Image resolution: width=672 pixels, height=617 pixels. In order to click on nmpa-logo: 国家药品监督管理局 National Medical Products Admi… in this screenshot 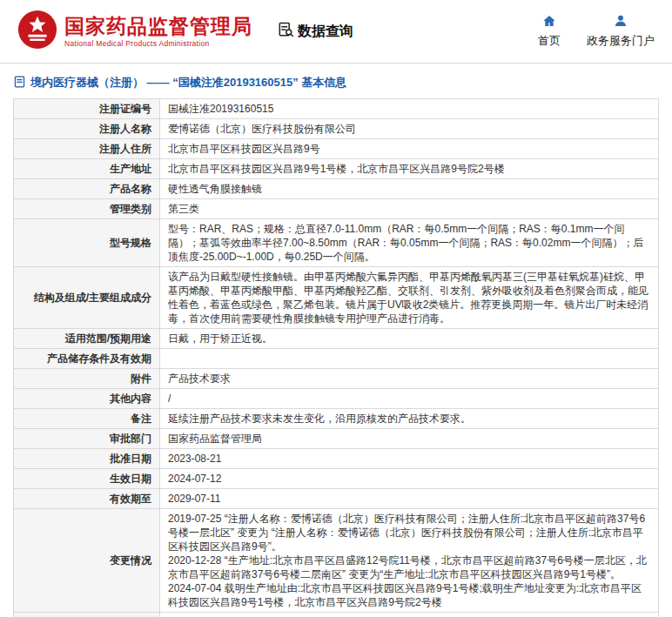, I will do `click(135, 31)`.